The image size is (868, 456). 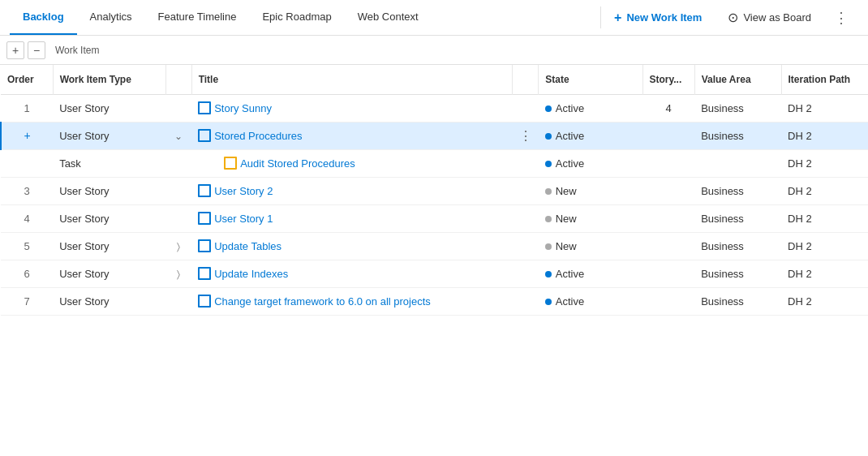 I want to click on table-row: +User Story⌄ Stored Procedures ⋮ActiveBu…, so click(x=435, y=136).